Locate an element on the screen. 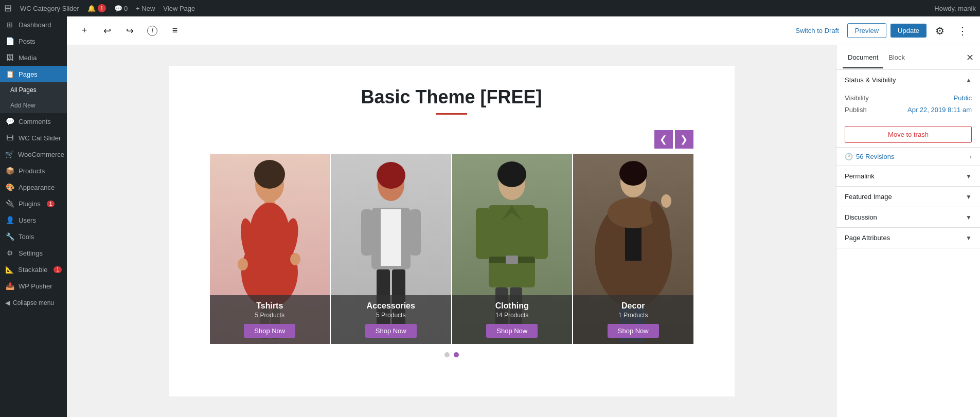 The width and height of the screenshot is (980, 417). visibility-row: Visibility Public is located at coordinates (908, 98).